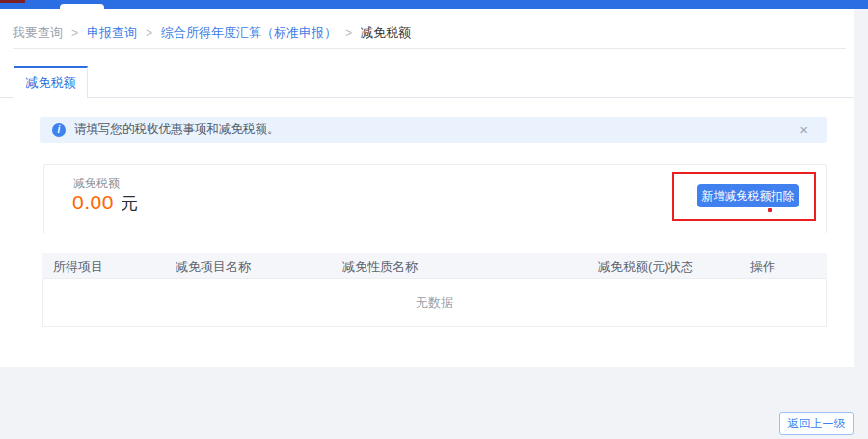  Describe the element at coordinates (59, 130) in the screenshot. I see `info-icon: i` at that location.